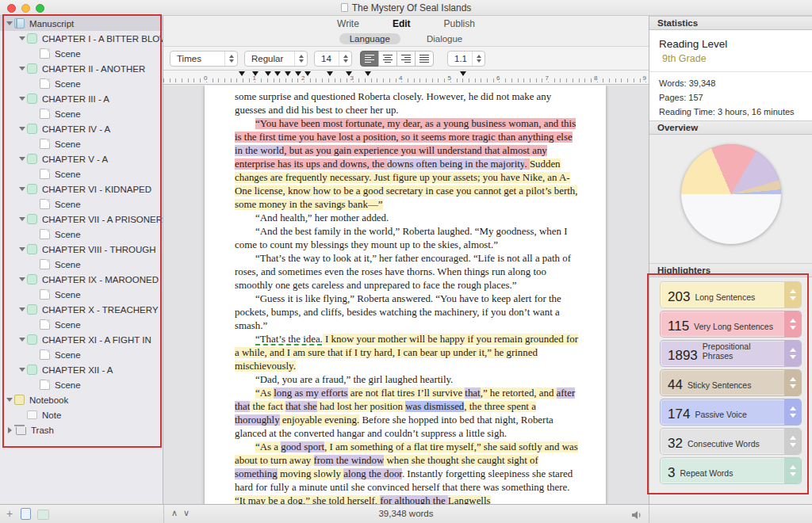 The height and width of the screenshot is (523, 812). What do you see at coordinates (731, 44) in the screenshot?
I see `reading-level-label: Reading Level` at bounding box center [731, 44].